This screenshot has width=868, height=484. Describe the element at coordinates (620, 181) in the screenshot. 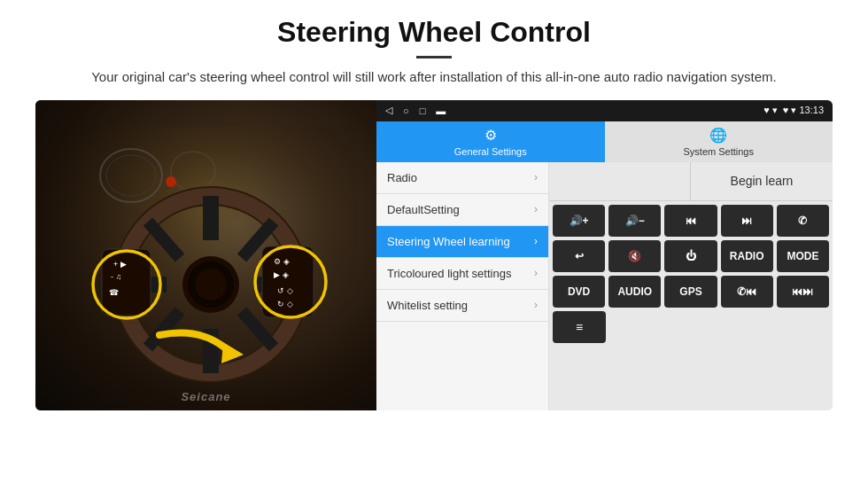

I see `blank-area` at that location.